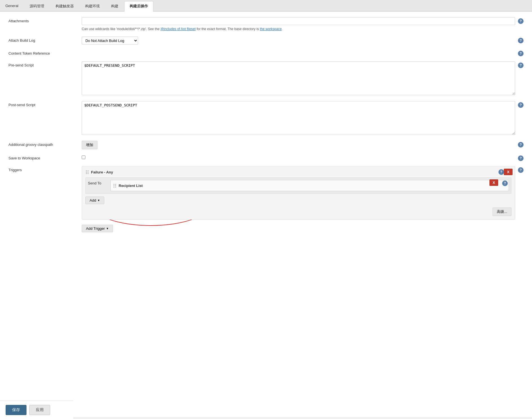 The image size is (532, 419). Describe the element at coordinates (90, 145) in the screenshot. I see `add-groovy-button: 增加` at that location.